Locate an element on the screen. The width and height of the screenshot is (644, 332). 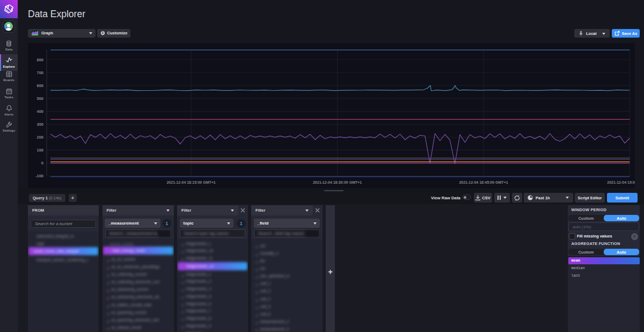
svg-text: 100 is located at coordinates (40, 150).